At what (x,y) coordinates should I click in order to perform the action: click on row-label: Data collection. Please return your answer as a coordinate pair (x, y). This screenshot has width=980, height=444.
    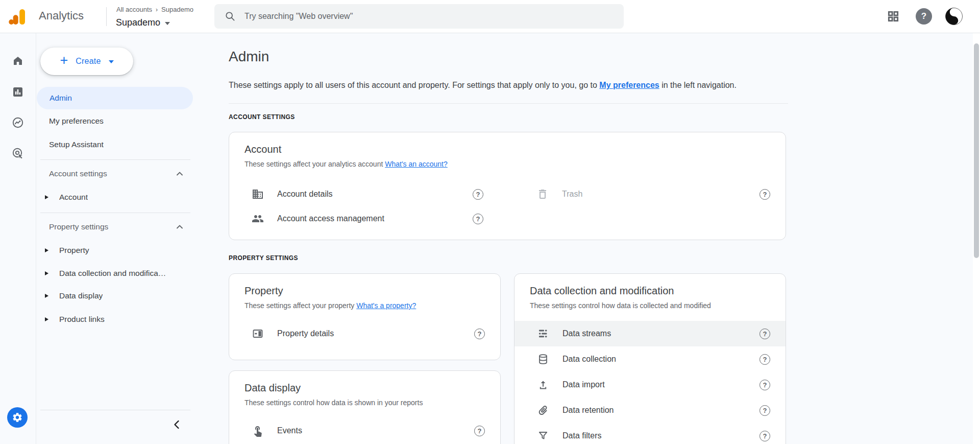
    Looking at the image, I should click on (589, 359).